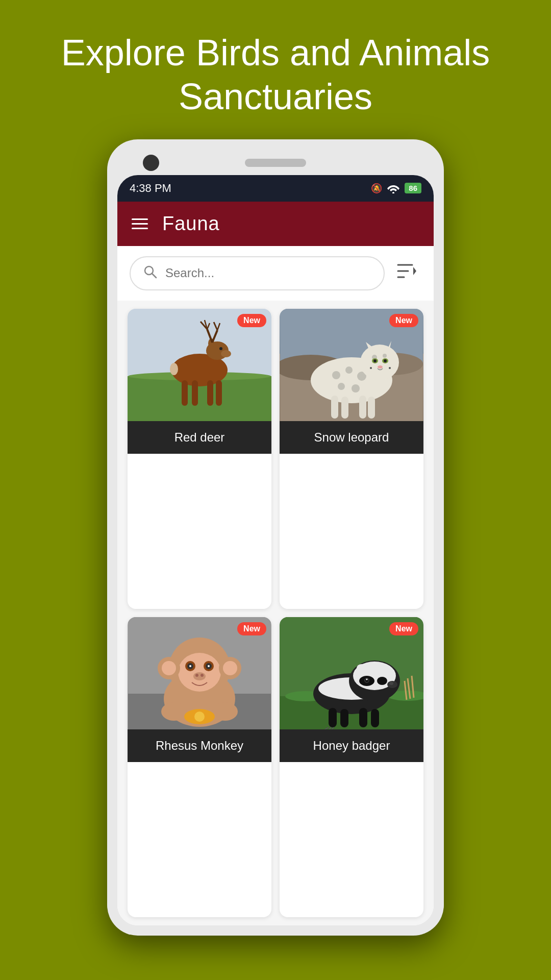  What do you see at coordinates (150, 274) in the screenshot?
I see `search-icon` at bounding box center [150, 274].